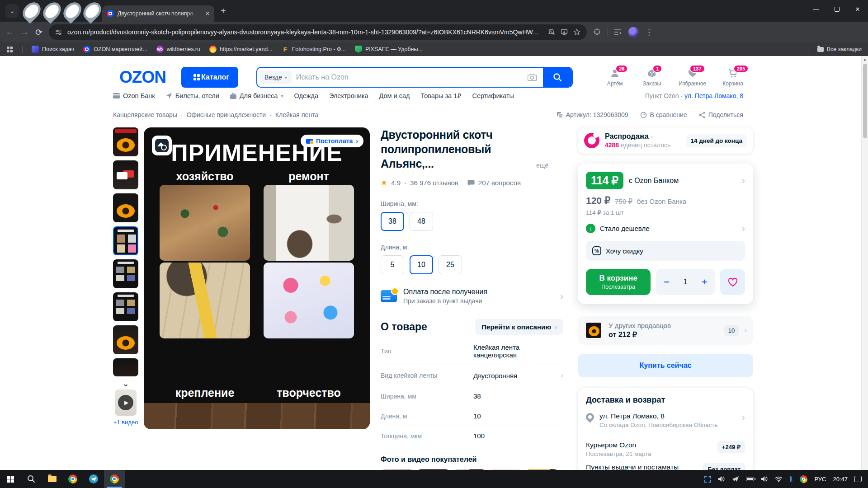 Image resolution: width=868 pixels, height=488 pixels. Describe the element at coordinates (693, 77) in the screenshot. I see `favorites-button: 137 Избранное` at that location.